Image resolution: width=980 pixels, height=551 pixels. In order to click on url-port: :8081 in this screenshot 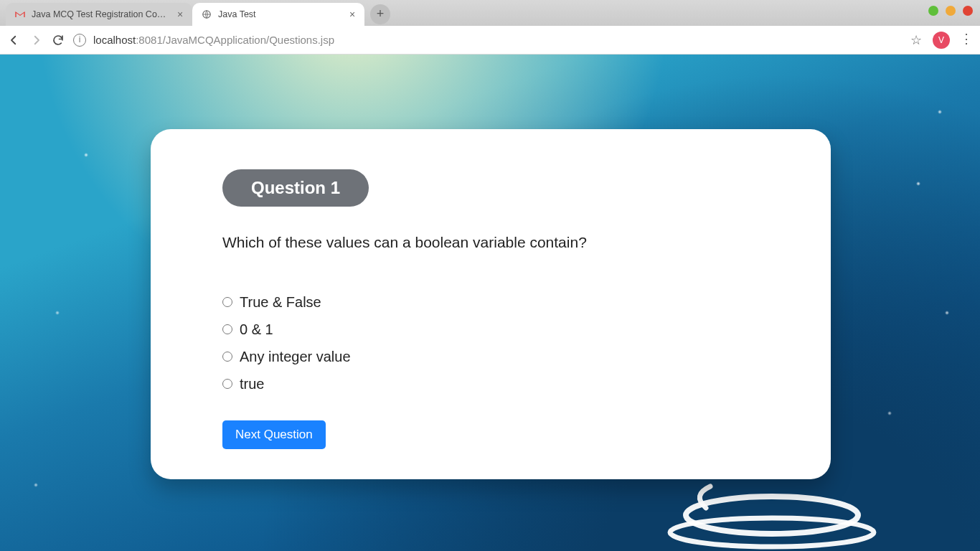, I will do `click(149, 40)`.